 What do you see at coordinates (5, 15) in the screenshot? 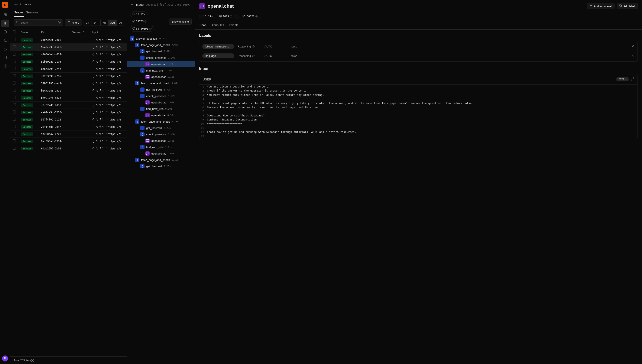
I see `nav-dashboard-icon` at bounding box center [5, 15].